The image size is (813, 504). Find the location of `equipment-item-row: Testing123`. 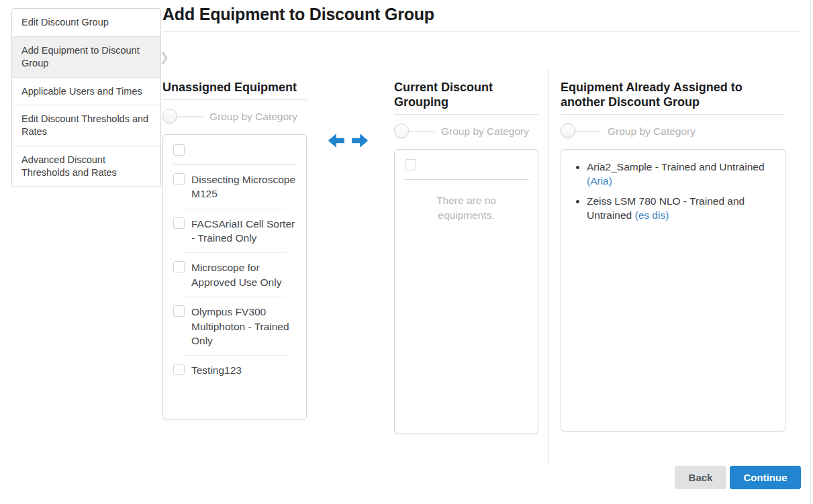

equipment-item-row: Testing123 is located at coordinates (235, 370).